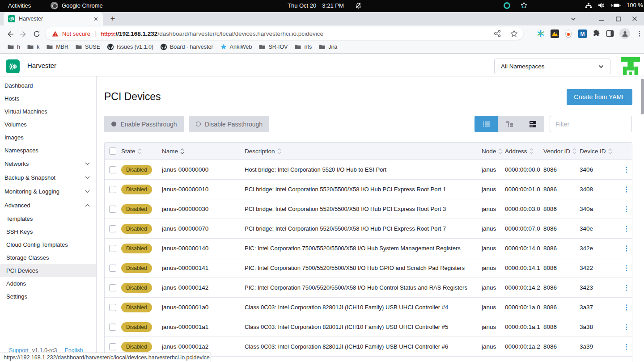 This screenshot has height=362, width=644. What do you see at coordinates (48, 219) in the screenshot?
I see `sidebar-item: Templates` at bounding box center [48, 219].